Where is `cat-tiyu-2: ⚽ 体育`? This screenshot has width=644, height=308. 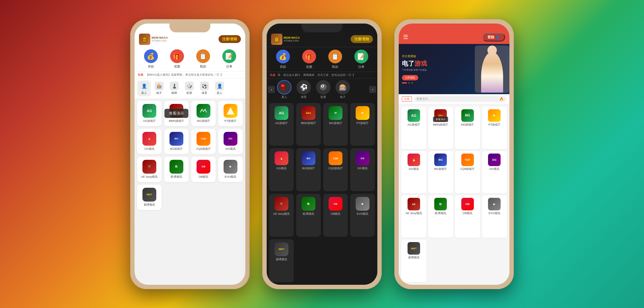 cat-tiyu-2: ⚽ 体育 is located at coordinates (304, 90).